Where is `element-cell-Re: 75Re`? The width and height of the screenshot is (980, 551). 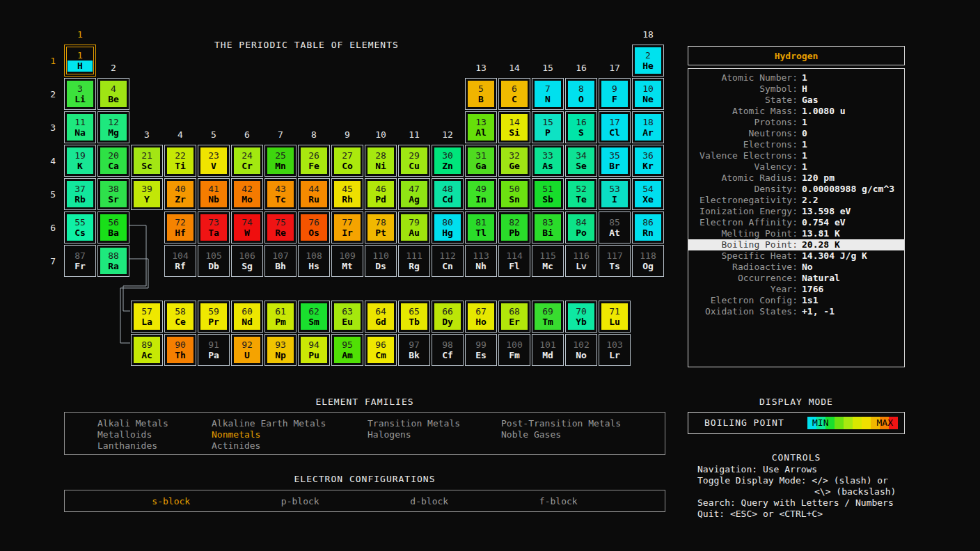
element-cell-Re: 75Re is located at coordinates (280, 227).